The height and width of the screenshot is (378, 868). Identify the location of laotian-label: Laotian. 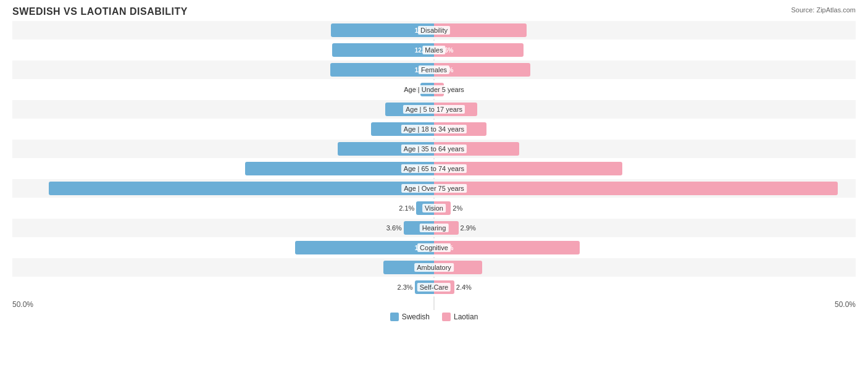
(465, 317).